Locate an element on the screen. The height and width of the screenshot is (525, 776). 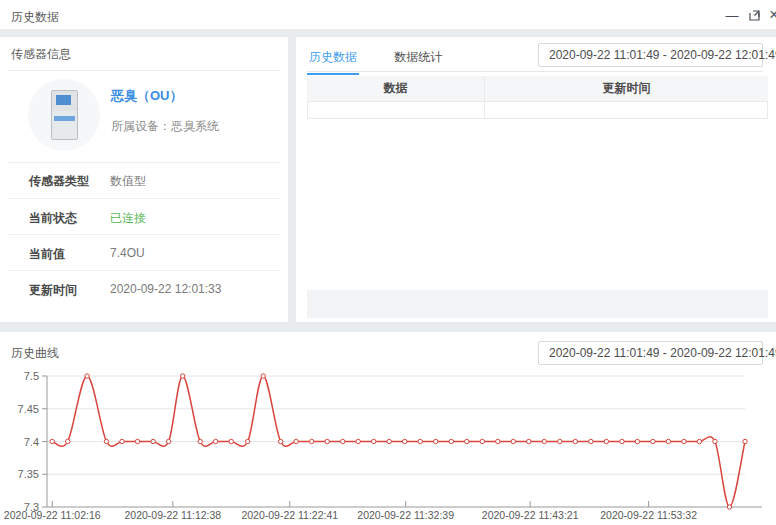
update-time-row: 更新时间 2020-09-22 12:01:33 is located at coordinates (144, 288).